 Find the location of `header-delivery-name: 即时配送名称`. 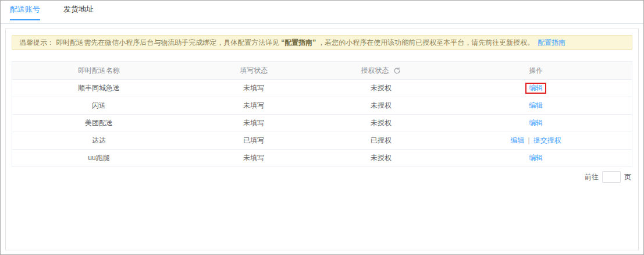

header-delivery-name: 即时配送名称 is located at coordinates (99, 71).